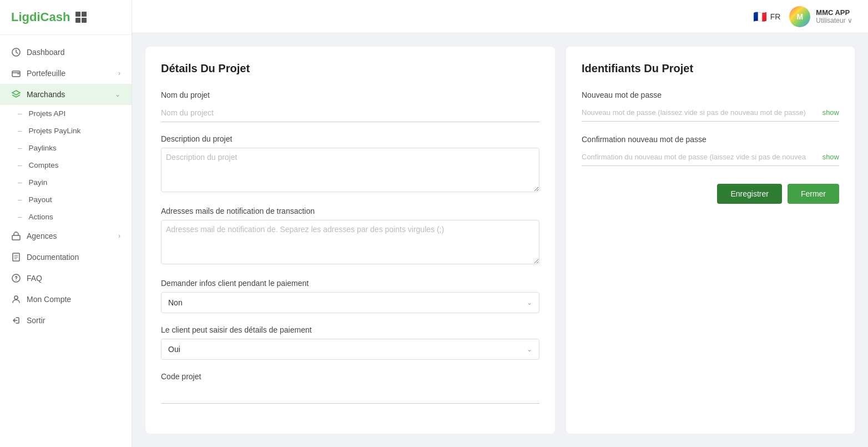 The image size is (868, 447). What do you see at coordinates (65, 236) in the screenshot?
I see `sidebar-item-agences: Agences ›` at bounding box center [65, 236].